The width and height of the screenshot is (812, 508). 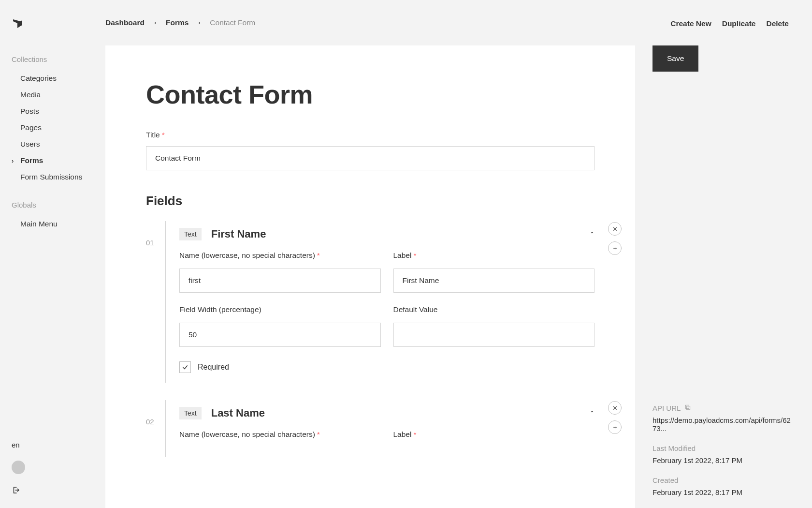 What do you see at coordinates (177, 23) in the screenshot?
I see `breadcrumb-forms: Forms` at bounding box center [177, 23].